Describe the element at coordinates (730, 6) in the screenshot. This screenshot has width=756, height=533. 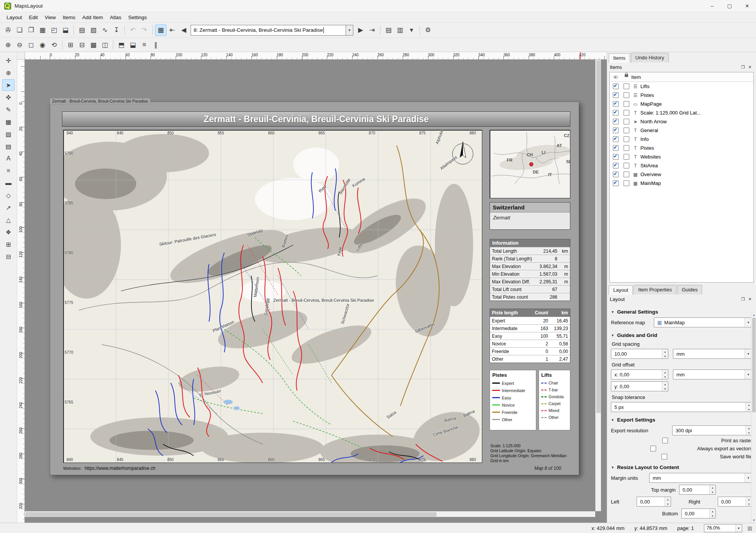
I see `maximize-button: ▢` at that location.